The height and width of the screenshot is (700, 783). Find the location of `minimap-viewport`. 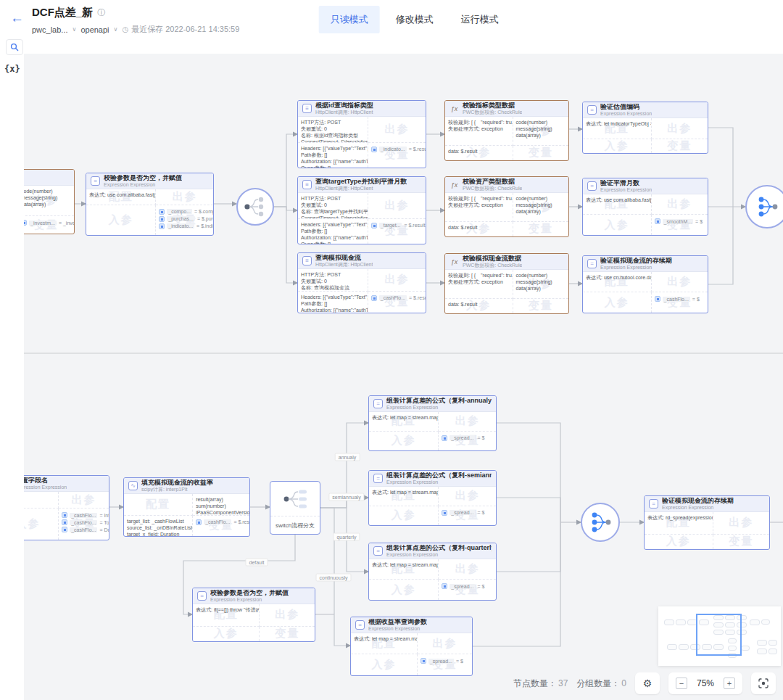

minimap-viewport is located at coordinates (719, 635).